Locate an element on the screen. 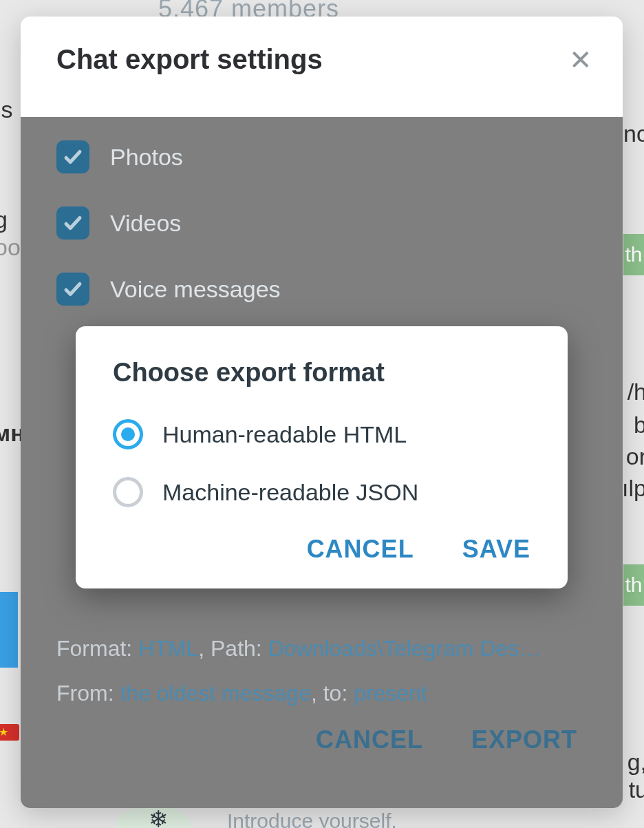  save-button: SAVE is located at coordinates (497, 549).